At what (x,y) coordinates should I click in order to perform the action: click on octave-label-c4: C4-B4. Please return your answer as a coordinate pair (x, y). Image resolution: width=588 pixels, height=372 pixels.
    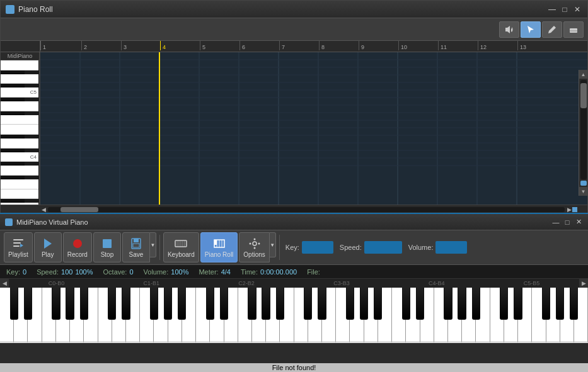
    Looking at the image, I should click on (436, 283).